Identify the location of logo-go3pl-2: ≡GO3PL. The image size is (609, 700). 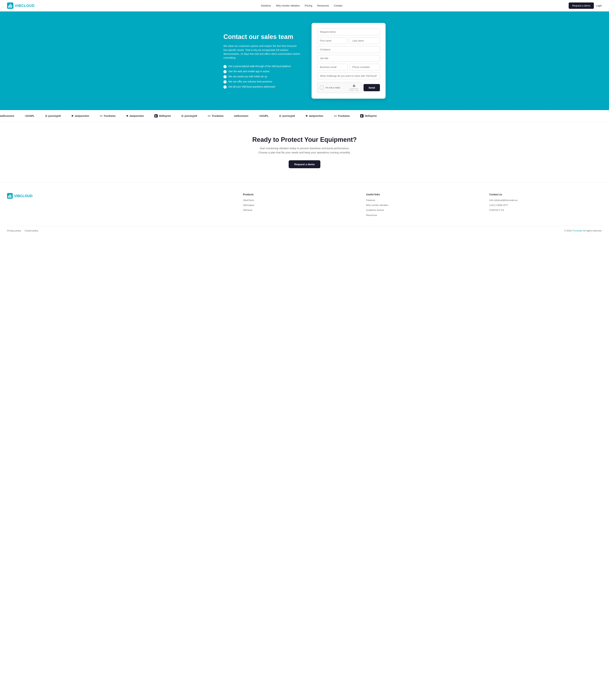
(264, 116).